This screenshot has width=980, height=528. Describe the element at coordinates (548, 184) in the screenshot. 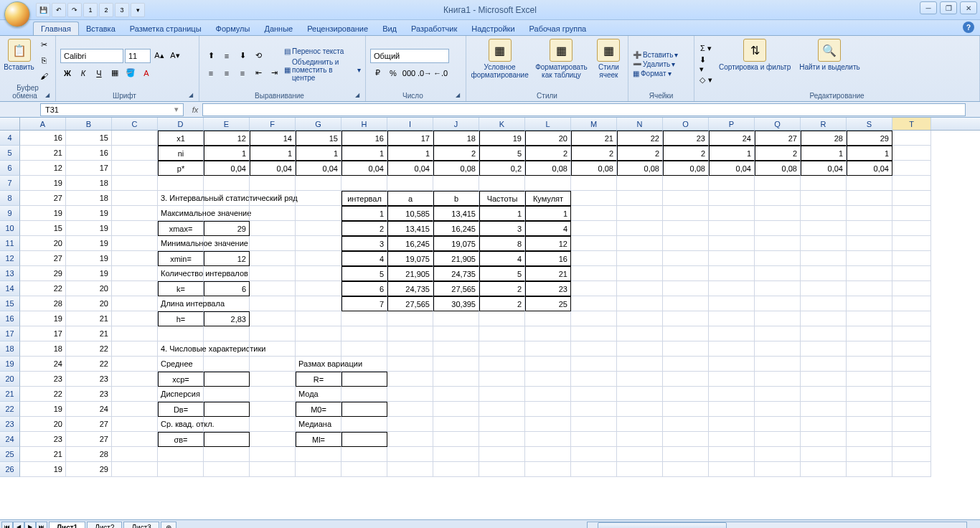

I see `cell-L7` at that location.